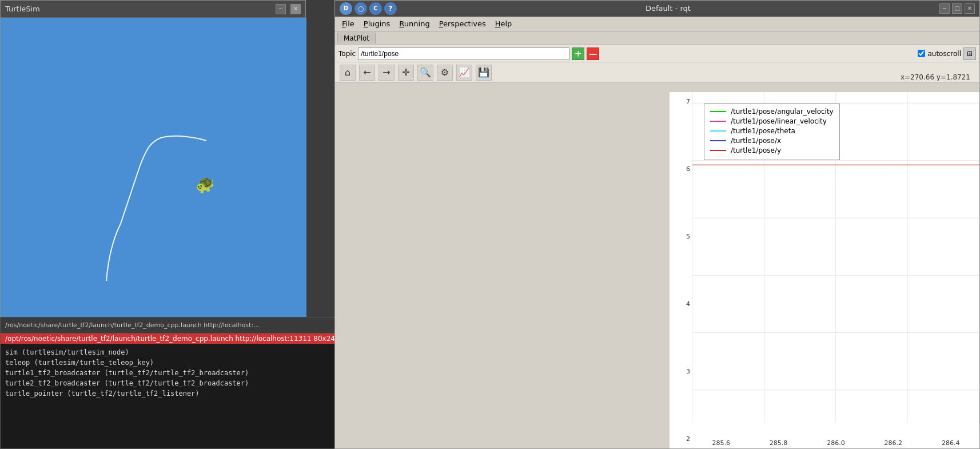 This screenshot has width=980, height=449. Describe the element at coordinates (947, 54) in the screenshot. I see `autoscroll-section: autoscroll ⊞` at that location.